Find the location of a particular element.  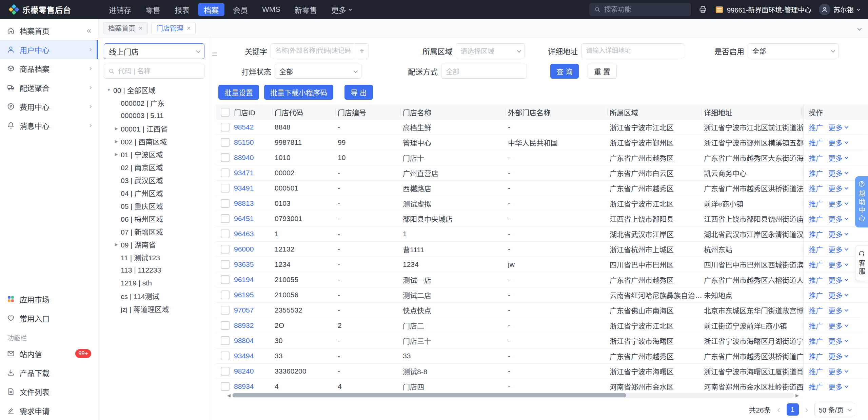

tree-node: 07 | 新增区域 is located at coordinates (154, 232).